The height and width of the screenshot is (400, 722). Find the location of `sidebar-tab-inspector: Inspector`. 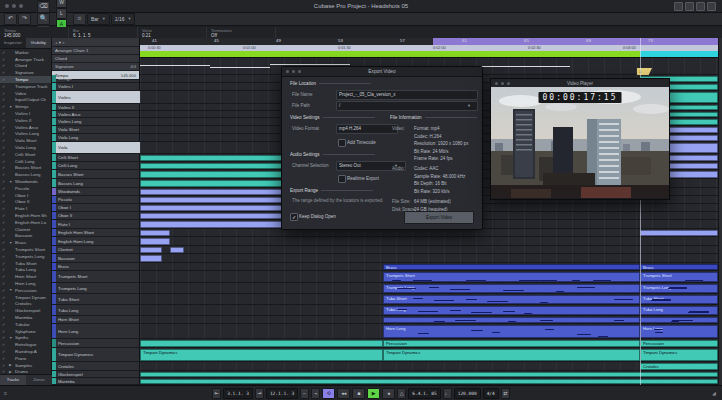

sidebar-tab-inspector: Inspector is located at coordinates (13, 43).